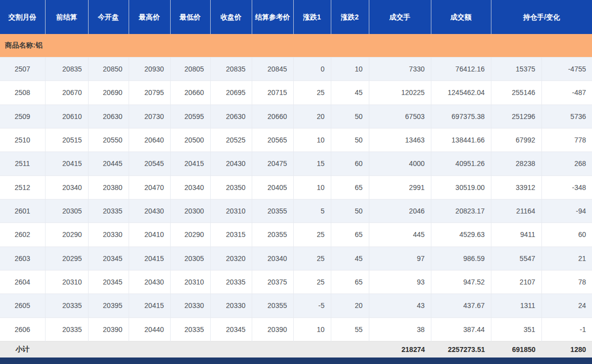 The height and width of the screenshot is (364, 592). I want to click on cell-delivery-month: 2510, so click(23, 140).